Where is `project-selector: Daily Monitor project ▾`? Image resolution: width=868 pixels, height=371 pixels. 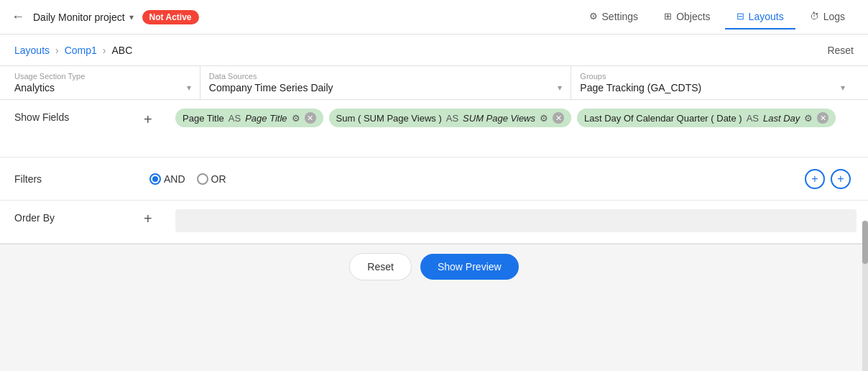
project-selector: Daily Monitor project ▾ is located at coordinates (83, 17).